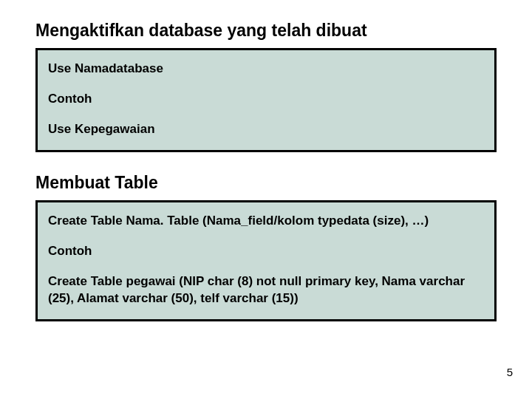 The height and width of the screenshot is (399, 532). Describe the element at coordinates (266, 290) in the screenshot. I see `code-line: Create Table pegawai (NIP char (8) not n…` at that location.